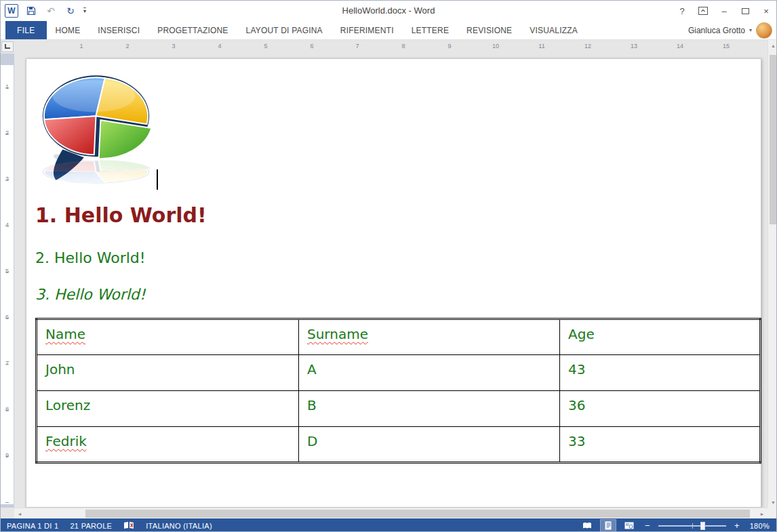 This screenshot has height=532, width=777. Describe the element at coordinates (430, 337) in the screenshot. I see `table-cell: Surname` at that location.